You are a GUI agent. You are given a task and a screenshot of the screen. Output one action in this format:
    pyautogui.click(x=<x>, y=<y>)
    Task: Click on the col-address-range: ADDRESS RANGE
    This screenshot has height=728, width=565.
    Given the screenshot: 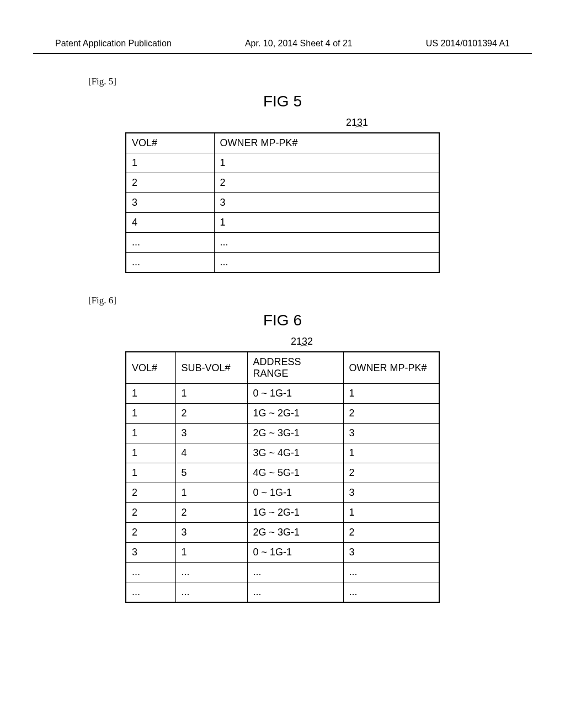 What is the action you would take?
    pyautogui.click(x=295, y=368)
    